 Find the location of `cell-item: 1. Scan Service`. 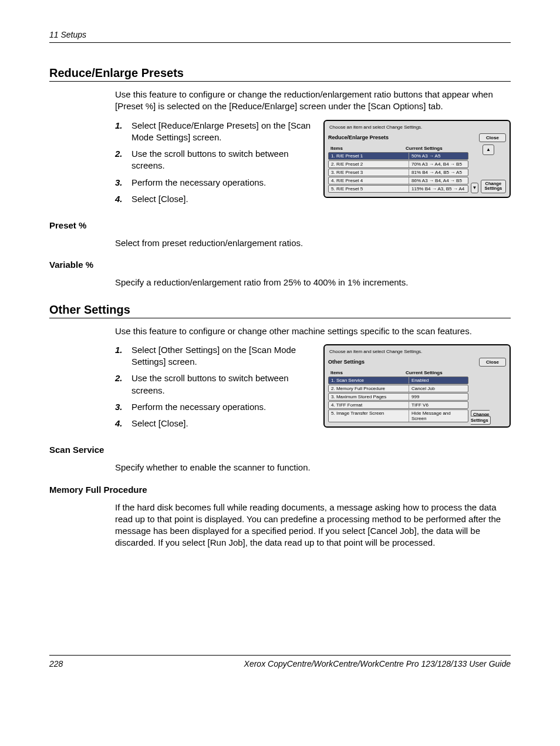

cell-item: 1. Scan Service is located at coordinates (369, 381).